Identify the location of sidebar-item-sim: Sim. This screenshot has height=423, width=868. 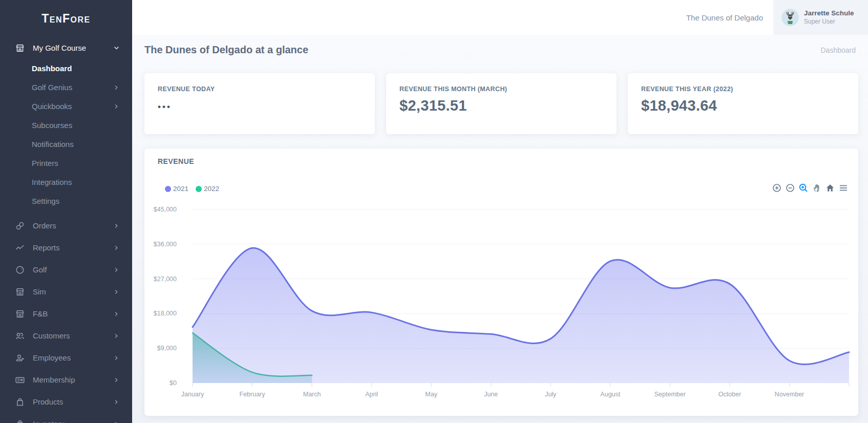
(66, 292).